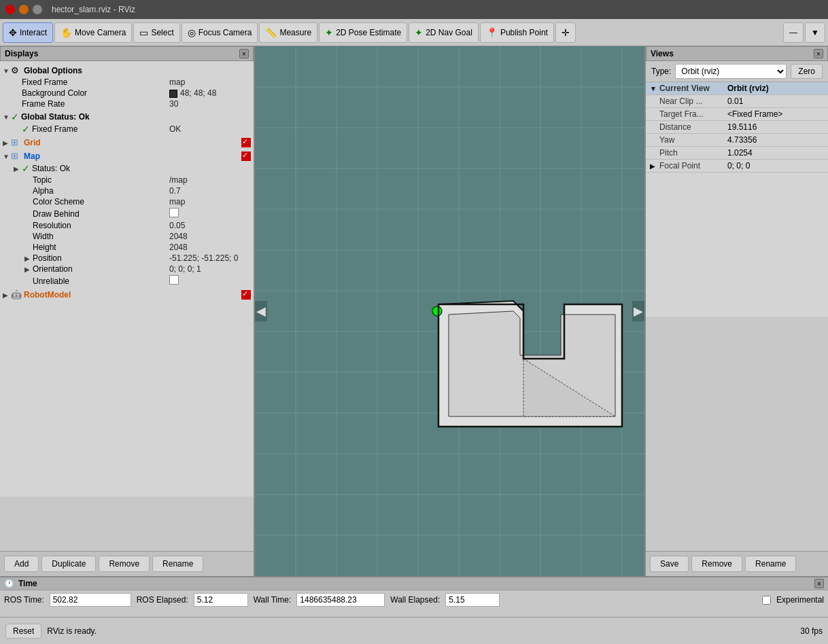  Describe the element at coordinates (737, 166) in the screenshot. I see `focal-point-row: ▶ Focal Point 0; 0; 0` at that location.